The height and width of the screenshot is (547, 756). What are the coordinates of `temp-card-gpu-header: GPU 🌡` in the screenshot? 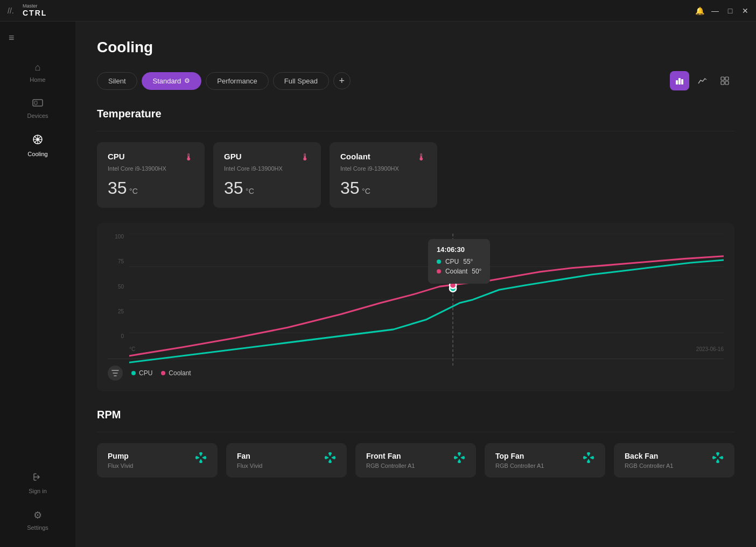 It's located at (267, 157).